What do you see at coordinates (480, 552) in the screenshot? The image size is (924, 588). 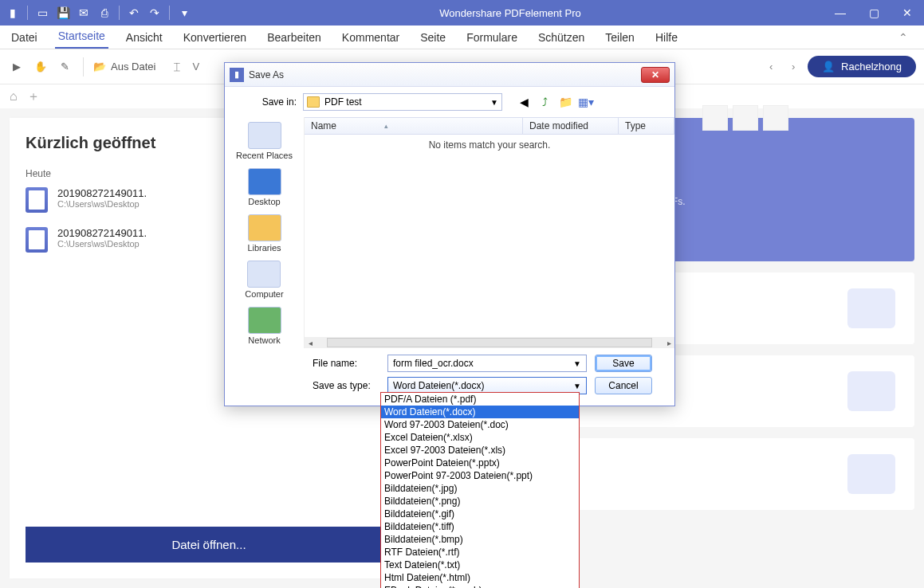 I see `type-option: RTF Dateien(*.rtf)` at bounding box center [480, 552].